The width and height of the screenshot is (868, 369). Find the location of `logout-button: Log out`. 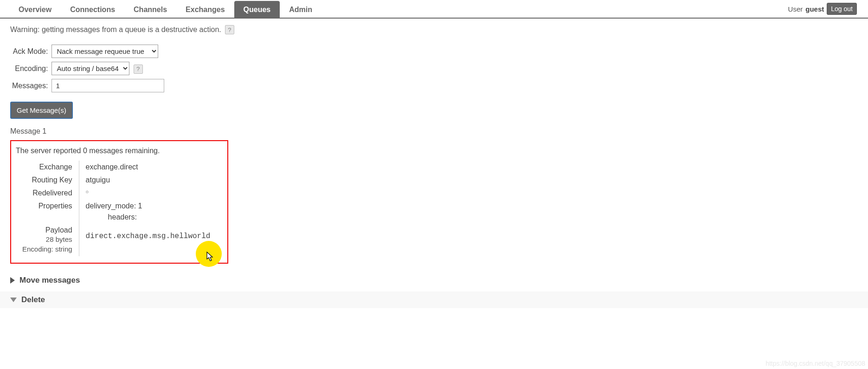

logout-button: Log out is located at coordinates (842, 9).